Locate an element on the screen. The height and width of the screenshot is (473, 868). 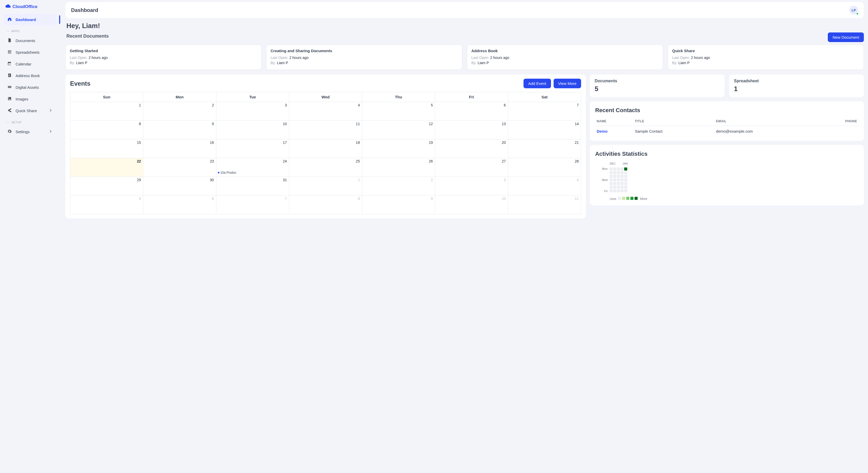
stat-card: Spreadsheet1 is located at coordinates (797, 86).